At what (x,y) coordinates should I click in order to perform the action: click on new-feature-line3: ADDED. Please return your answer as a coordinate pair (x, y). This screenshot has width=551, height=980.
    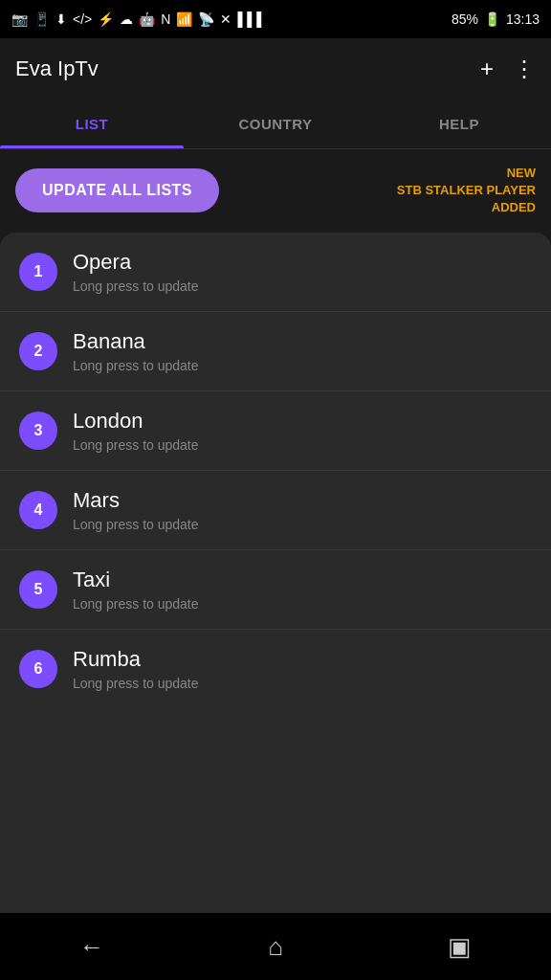
    Looking at the image, I should click on (467, 208).